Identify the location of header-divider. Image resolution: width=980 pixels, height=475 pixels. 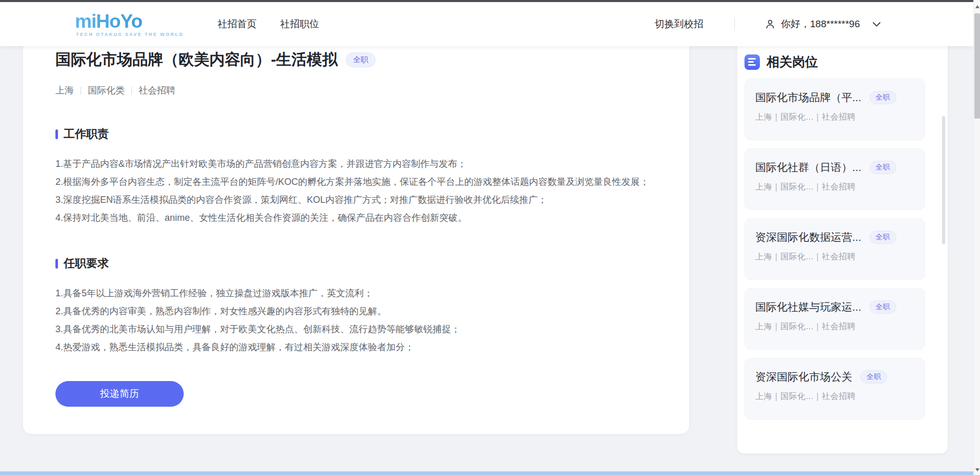
(735, 24).